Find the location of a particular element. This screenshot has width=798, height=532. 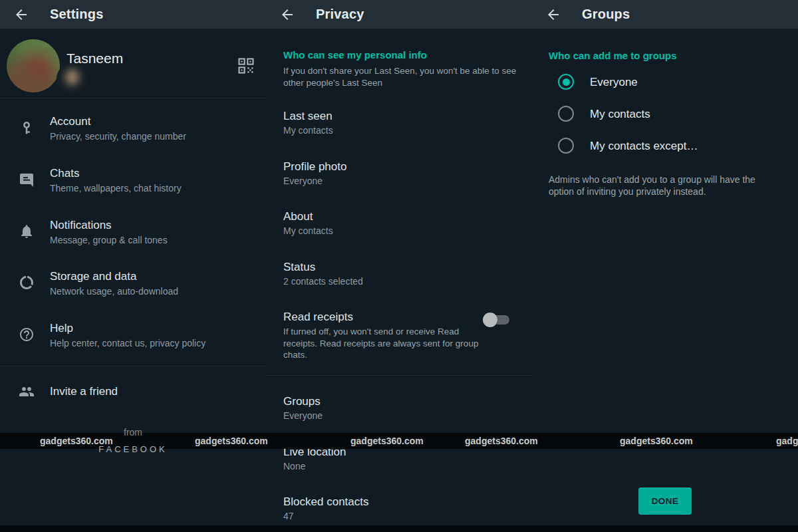

radio-label-everyone: Everyone is located at coordinates (614, 82).